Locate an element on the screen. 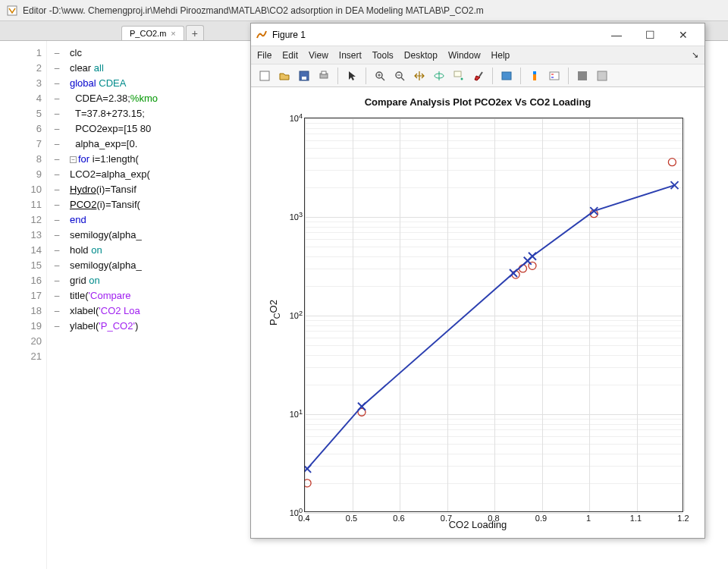 This screenshot has height=569, width=728. ytick-label: 103 is located at coordinates (296, 217).